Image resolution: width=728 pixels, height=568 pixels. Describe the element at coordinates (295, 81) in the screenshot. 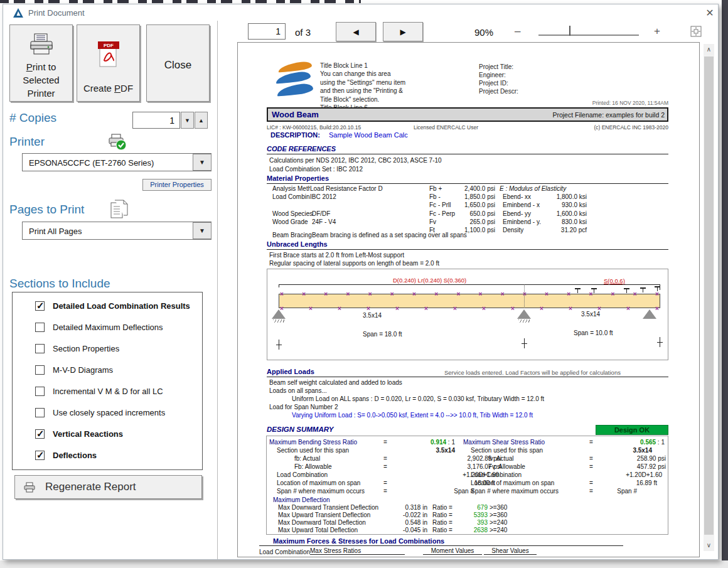

I see `company-logo` at that location.